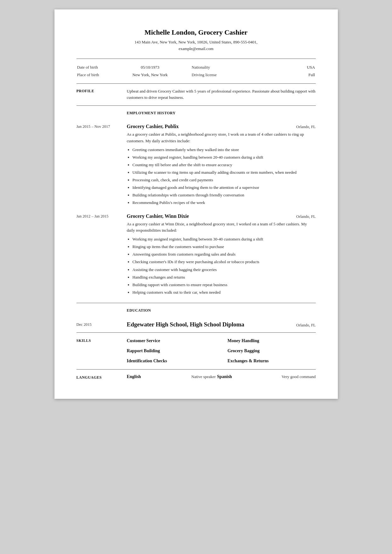 This screenshot has width=392, height=554. What do you see at coordinates (196, 370) in the screenshot?
I see `skills-divider` at bounding box center [196, 370].